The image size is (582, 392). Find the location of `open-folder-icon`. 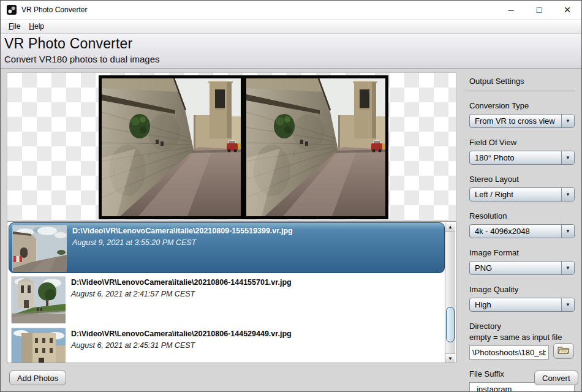

open-folder-icon is located at coordinates (564, 350).